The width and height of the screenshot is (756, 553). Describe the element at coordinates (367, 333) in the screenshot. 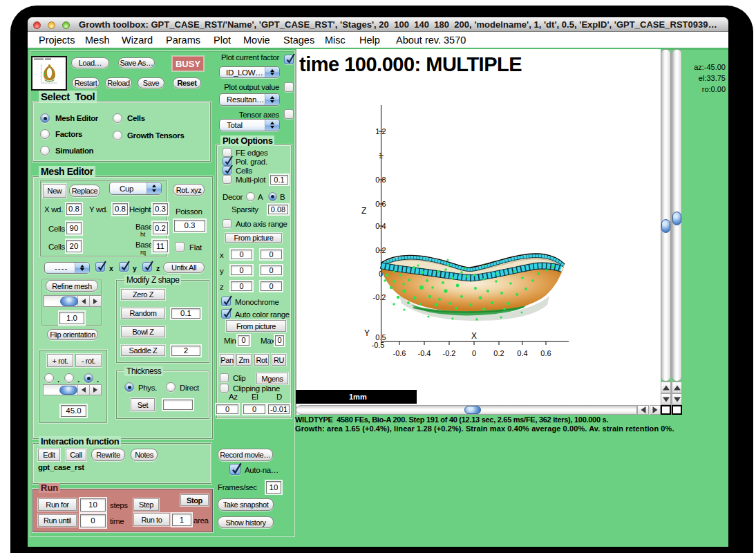

I see `svg-text: Y` at that location.